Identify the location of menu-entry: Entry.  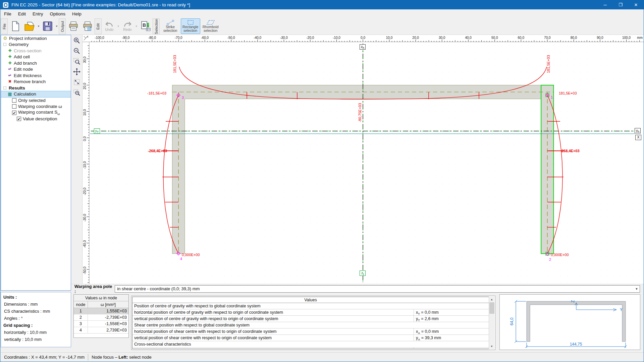
(38, 14).